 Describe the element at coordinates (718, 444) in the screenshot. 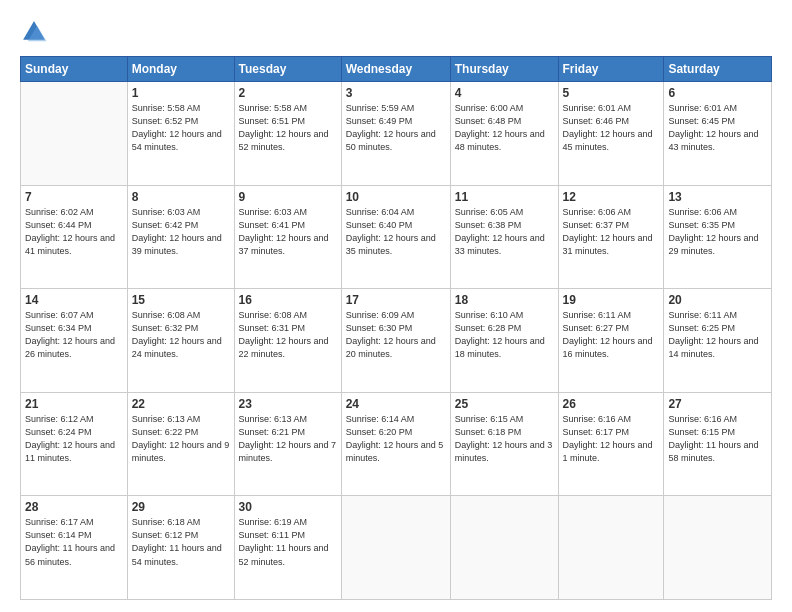

I see `calendar-cell: 27 Sunrise: 6:16 AM Sunset: 6:15 PM Dayl…` at that location.